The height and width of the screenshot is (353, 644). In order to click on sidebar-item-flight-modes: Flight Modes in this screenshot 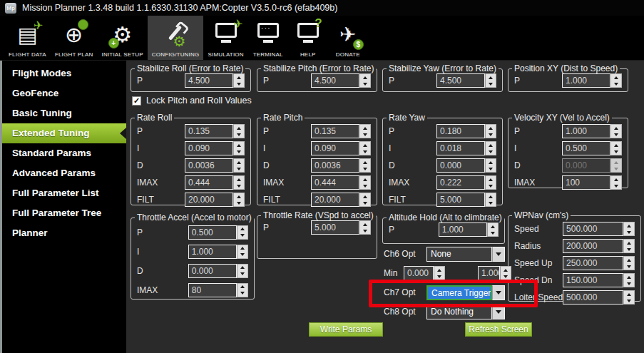, I will do `click(64, 73)`.